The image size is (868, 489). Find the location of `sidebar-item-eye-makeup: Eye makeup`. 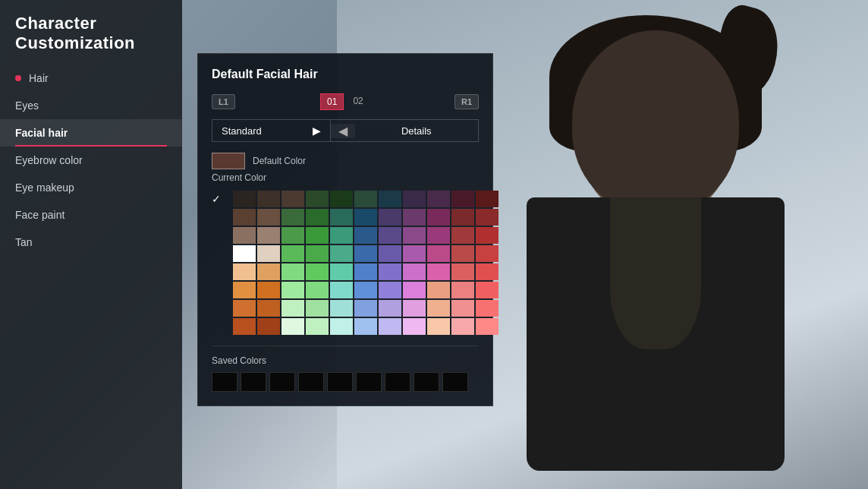

sidebar-item-eye-makeup: Eye makeup is located at coordinates (91, 188).